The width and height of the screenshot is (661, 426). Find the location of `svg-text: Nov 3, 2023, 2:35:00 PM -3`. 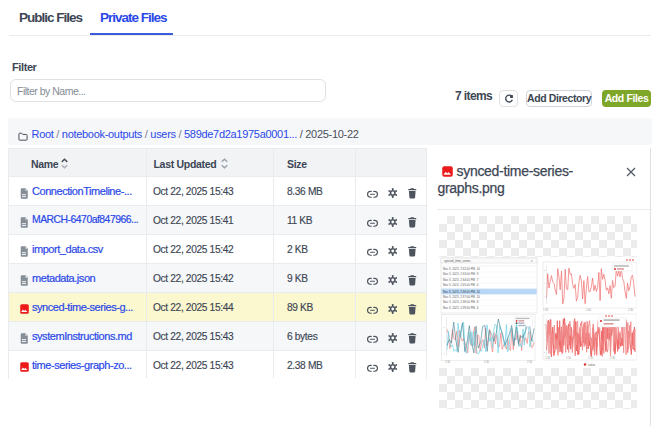

svg-text: Nov 3, 2023, 2:35:00 PM -3 is located at coordinates (461, 285).